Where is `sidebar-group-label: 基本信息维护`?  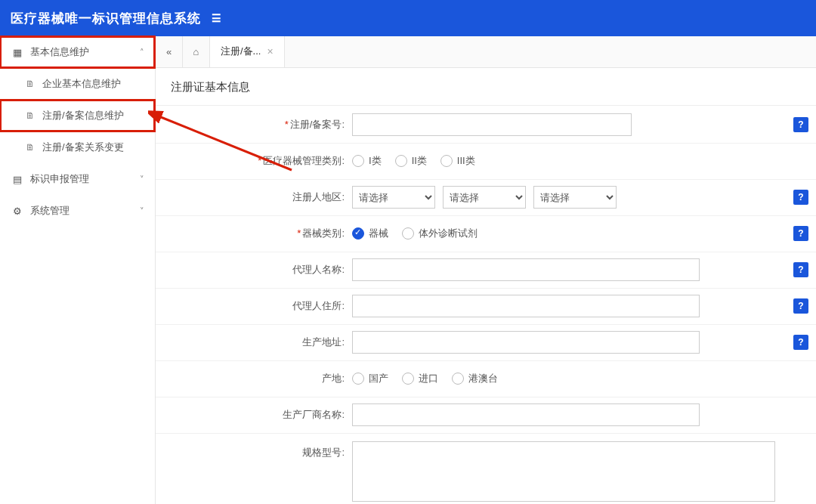
sidebar-group-label: 基本信息维护 is located at coordinates (60, 52).